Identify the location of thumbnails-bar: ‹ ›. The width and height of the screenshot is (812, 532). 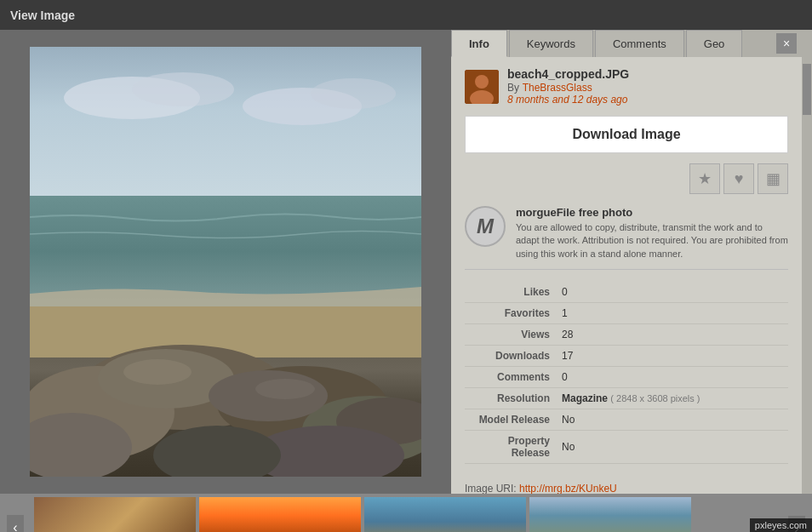
(406, 512).